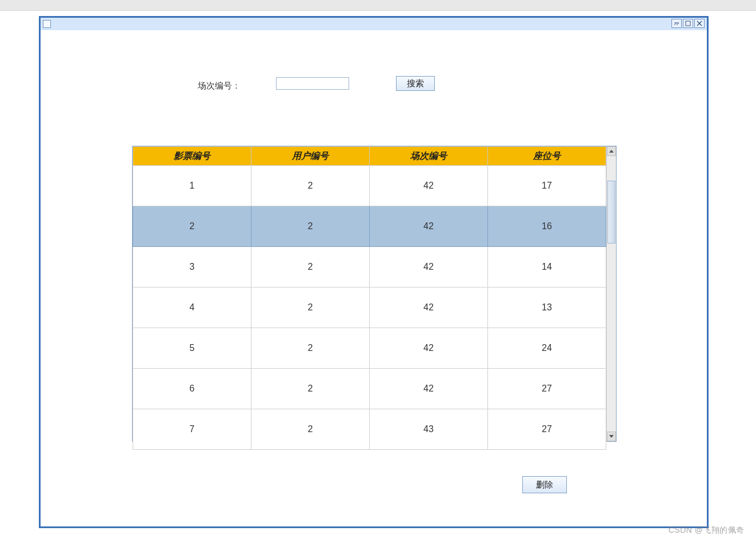  I want to click on delete-button: 删除, so click(545, 485).